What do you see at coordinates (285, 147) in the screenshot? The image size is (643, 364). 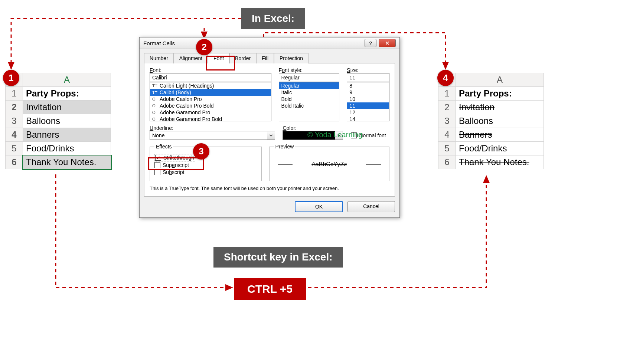 I see `preview-legend: Preview` at bounding box center [285, 147].